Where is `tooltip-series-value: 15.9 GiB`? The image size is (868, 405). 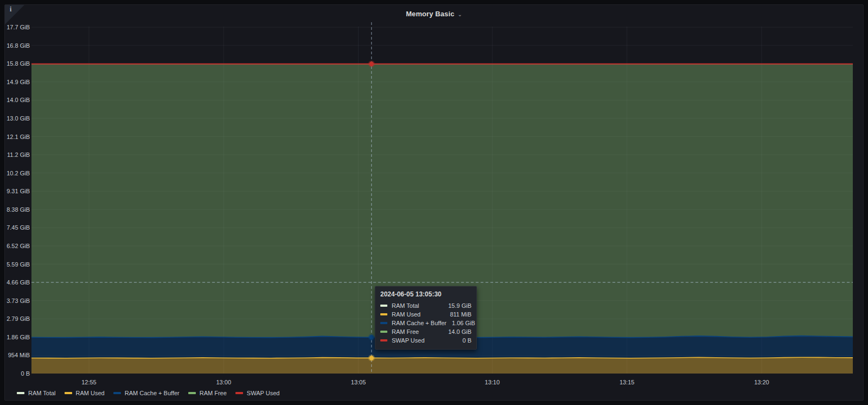 tooltip-series-value: 15.9 GiB is located at coordinates (460, 306).